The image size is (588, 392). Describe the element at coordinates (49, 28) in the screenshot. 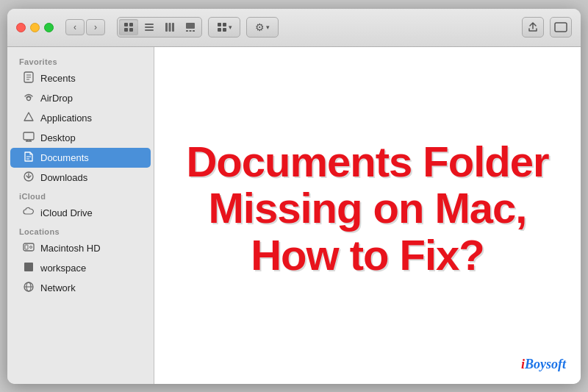

I see `maximize-button` at that location.